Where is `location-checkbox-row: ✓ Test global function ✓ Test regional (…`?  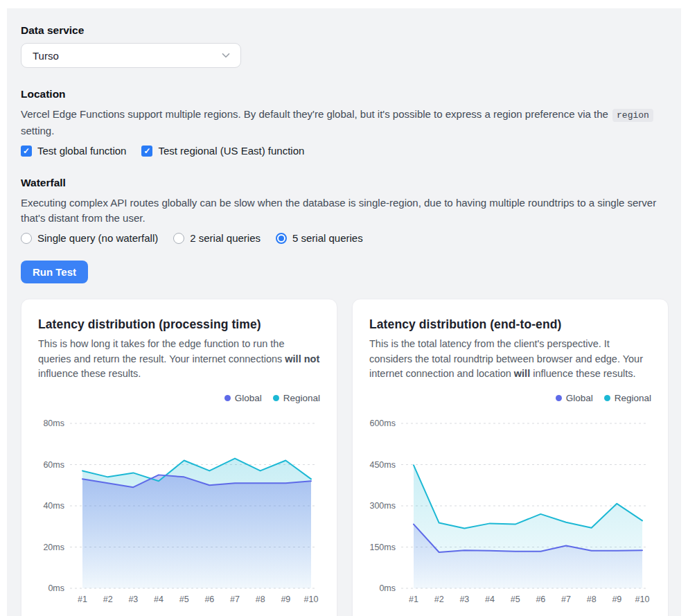
location-checkbox-row: ✓ Test global function ✓ Test regional (… is located at coordinates (344, 151).